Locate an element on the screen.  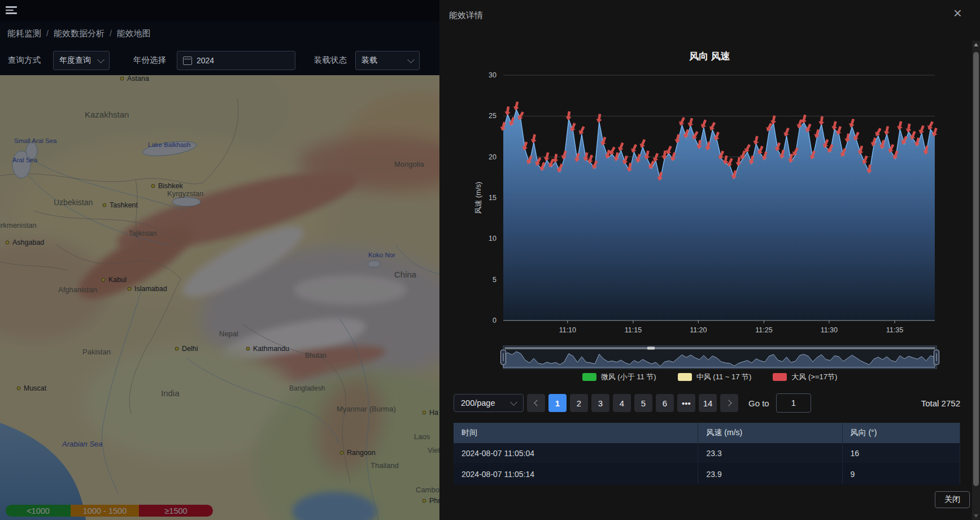
chart-legend-item: 中风 (11 ~ 17 节) is located at coordinates (715, 377).